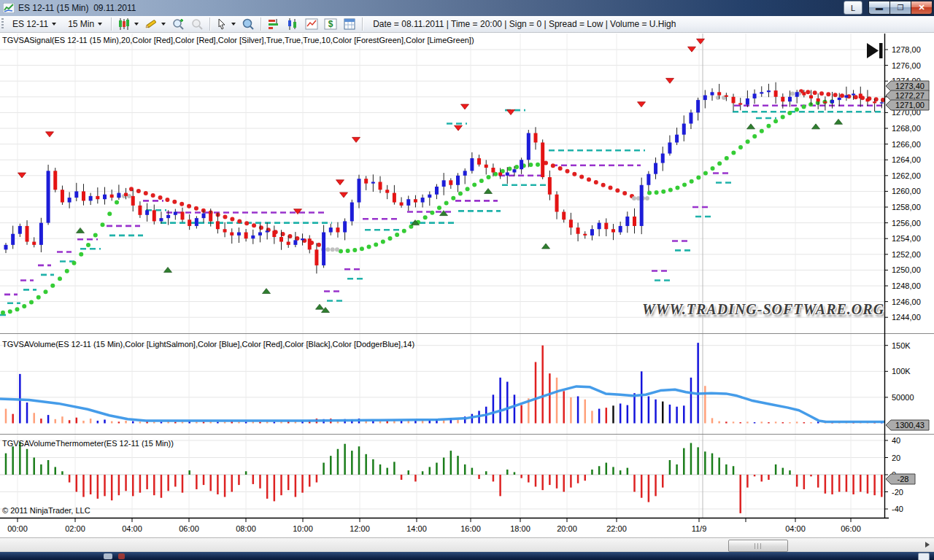 This screenshot has height=560, width=934. Describe the element at coordinates (906, 254) in the screenshot. I see `svg-text: 1252,00` at that location.